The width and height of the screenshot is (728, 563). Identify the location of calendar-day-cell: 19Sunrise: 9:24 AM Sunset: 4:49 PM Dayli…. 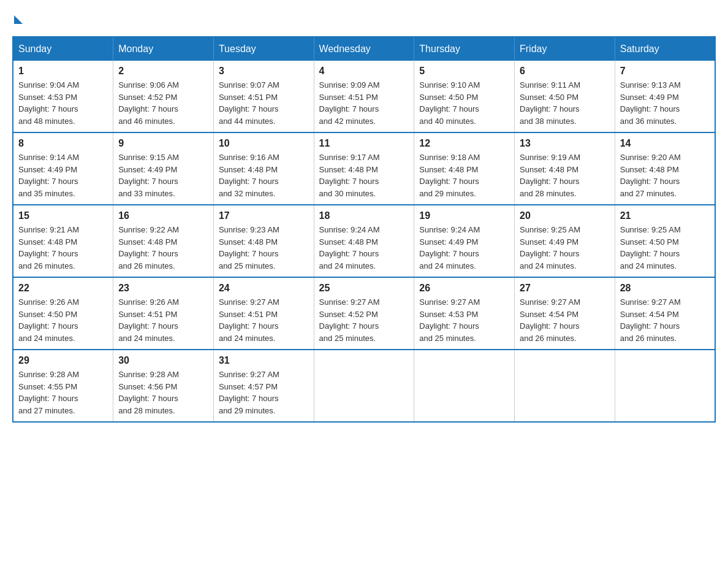
(464, 241).